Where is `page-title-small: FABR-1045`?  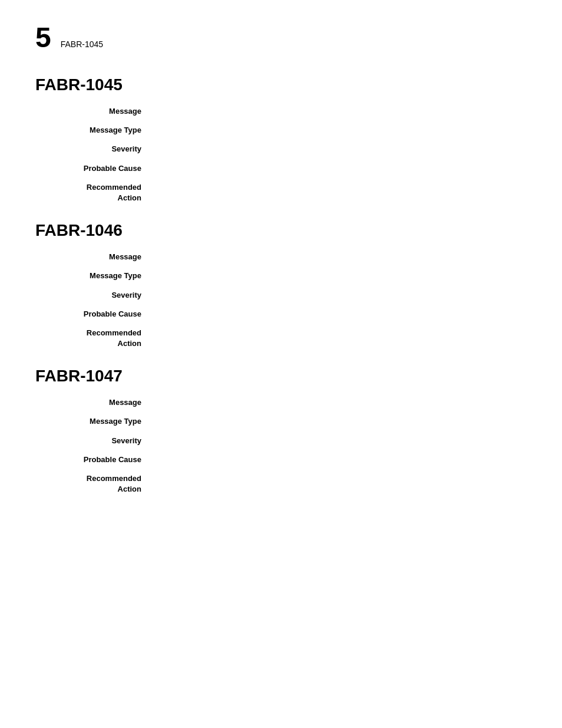
page-title-small: FABR-1045 is located at coordinates (82, 44).